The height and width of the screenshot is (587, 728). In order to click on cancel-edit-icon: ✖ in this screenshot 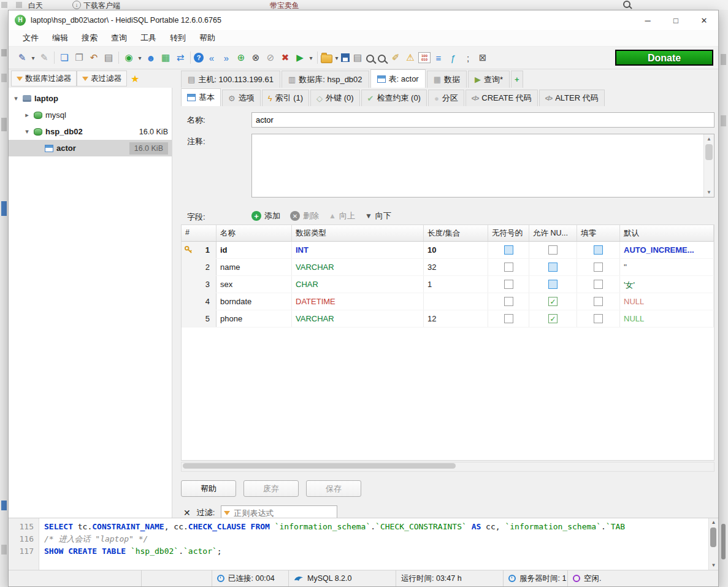, I will do `click(285, 58)`.